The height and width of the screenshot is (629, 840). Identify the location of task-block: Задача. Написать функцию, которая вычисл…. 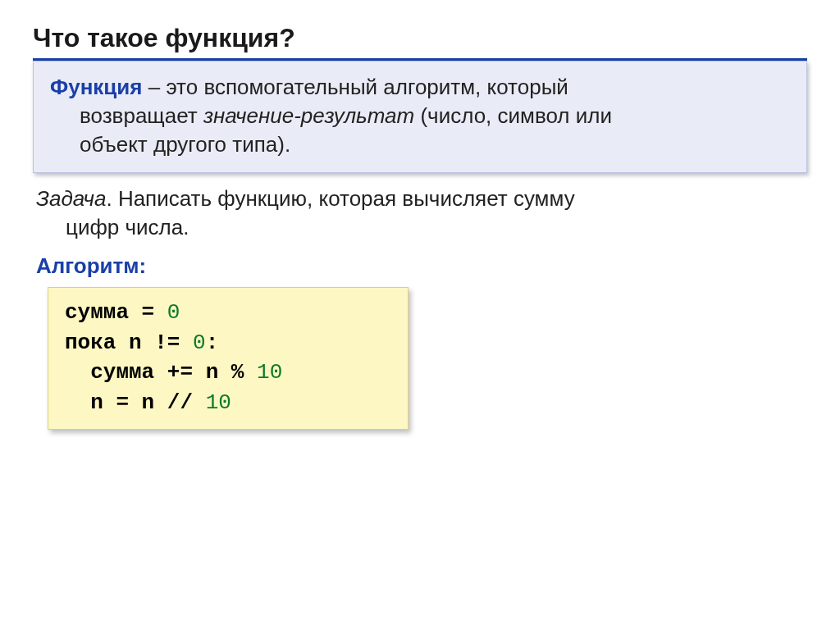
(420, 213).